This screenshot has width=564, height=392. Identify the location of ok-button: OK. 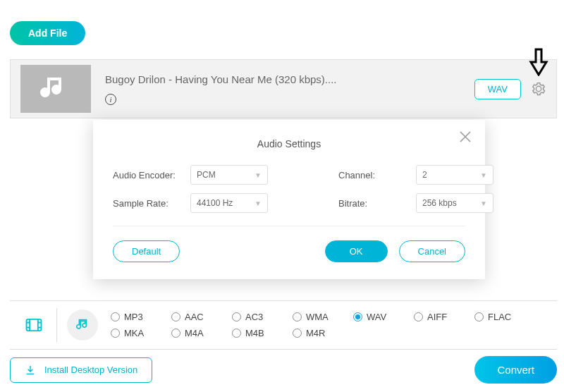
(357, 251).